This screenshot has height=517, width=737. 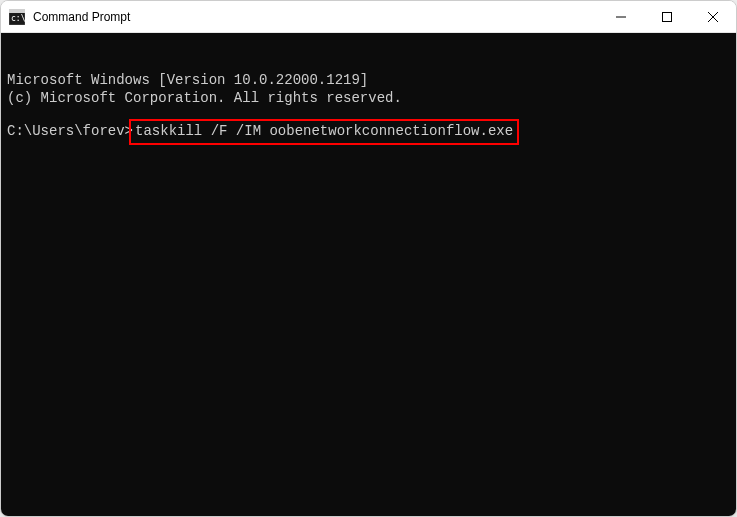 What do you see at coordinates (18, 18) in the screenshot?
I see `svg-text: c:\` at bounding box center [18, 18].